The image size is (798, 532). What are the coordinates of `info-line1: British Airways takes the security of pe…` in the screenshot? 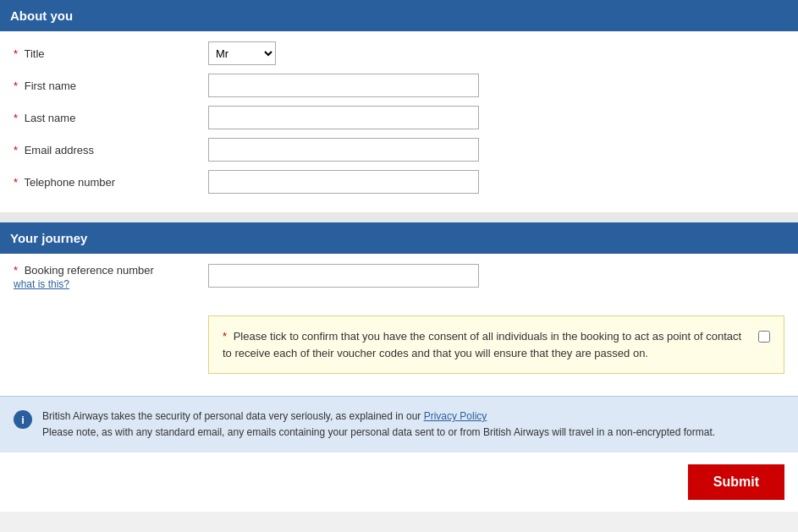 It's located at (379, 416).